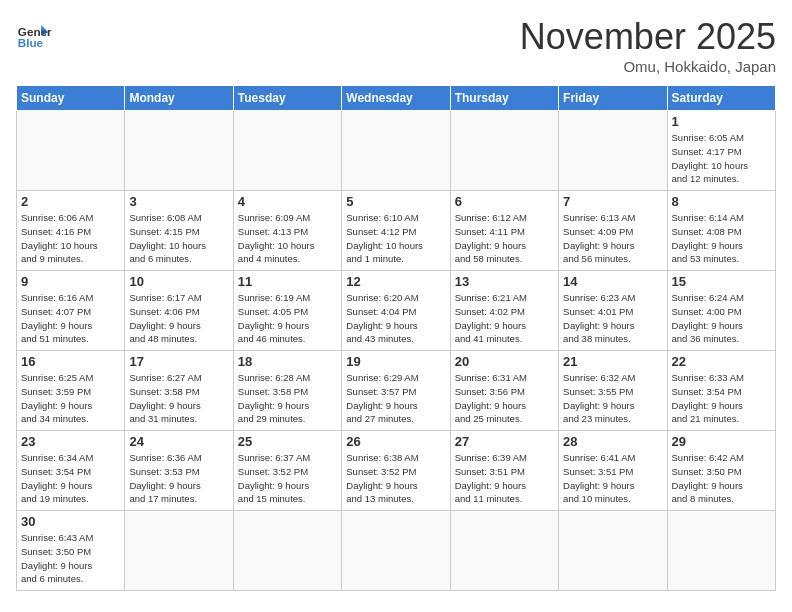  Describe the element at coordinates (648, 46) in the screenshot. I see `title-block: November 2025 Omu, Hokkaido, Japan` at that location.